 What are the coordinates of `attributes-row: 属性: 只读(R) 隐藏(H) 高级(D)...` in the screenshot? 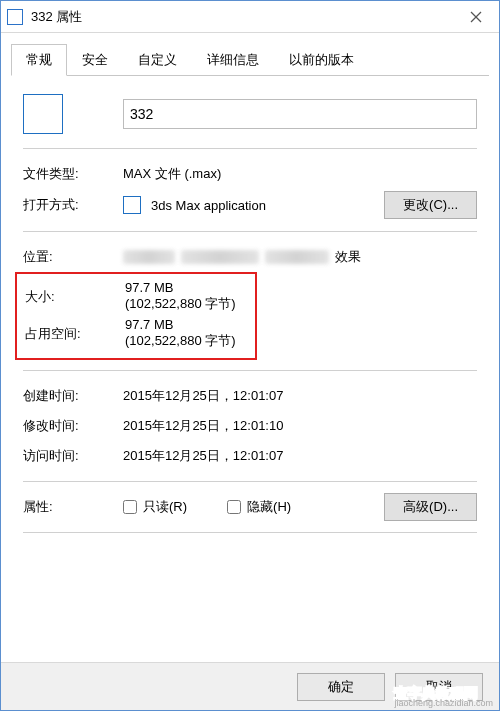 It's located at (250, 507).